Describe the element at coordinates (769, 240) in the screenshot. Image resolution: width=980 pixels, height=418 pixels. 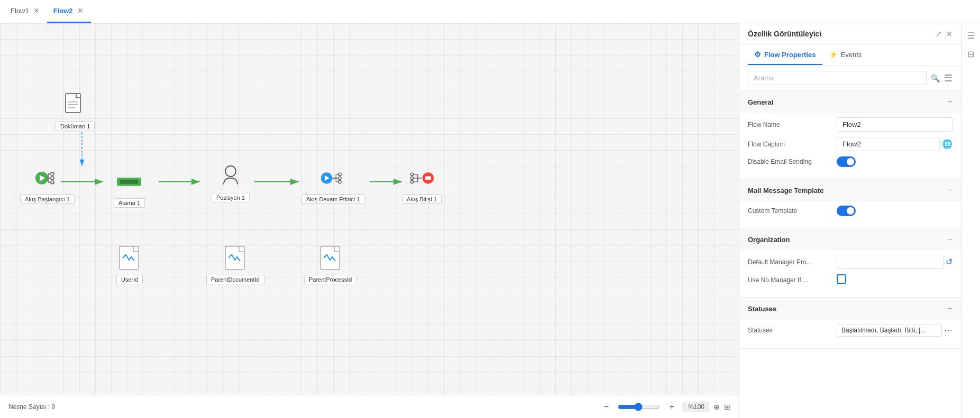
I see `section-org-title: Organization` at that location.